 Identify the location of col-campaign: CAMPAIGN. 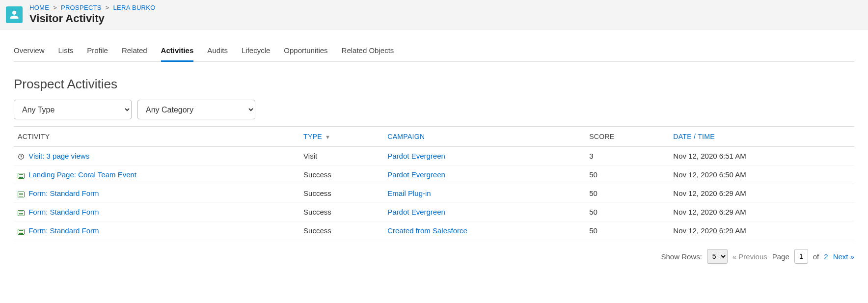
(484, 137).